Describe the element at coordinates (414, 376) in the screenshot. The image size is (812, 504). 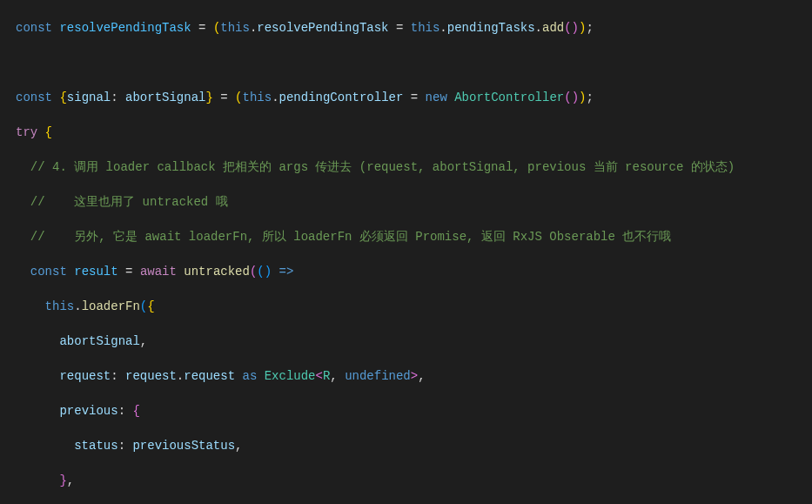
I see `code-line: request: request.request as Exclude<R, u…` at that location.